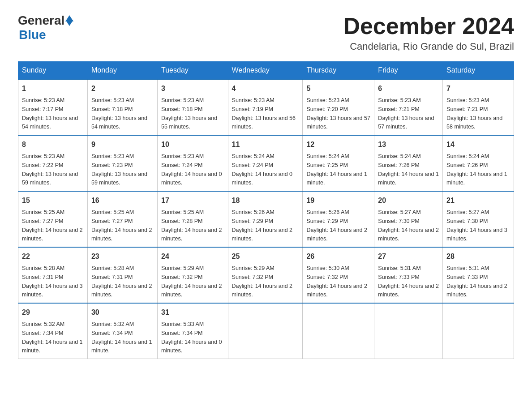 The image size is (532, 411). I want to click on logo-general-text: General, so click(41, 21).